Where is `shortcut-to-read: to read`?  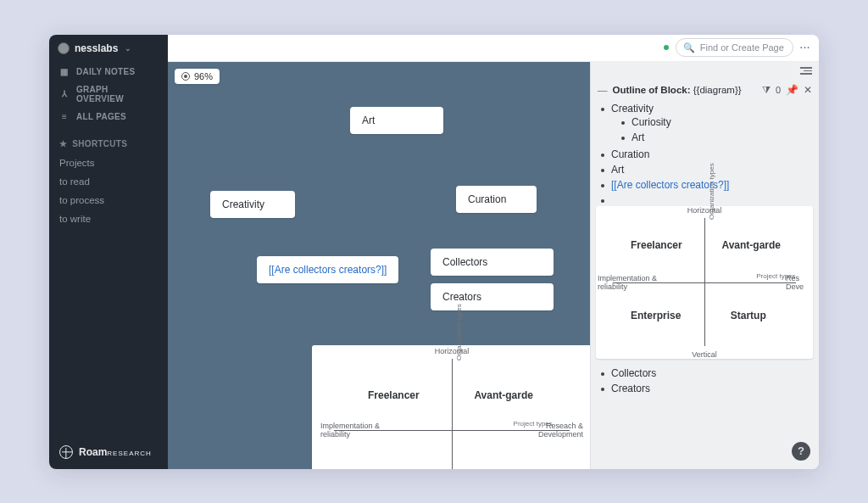 shortcut-to-read: to read is located at coordinates (108, 182).